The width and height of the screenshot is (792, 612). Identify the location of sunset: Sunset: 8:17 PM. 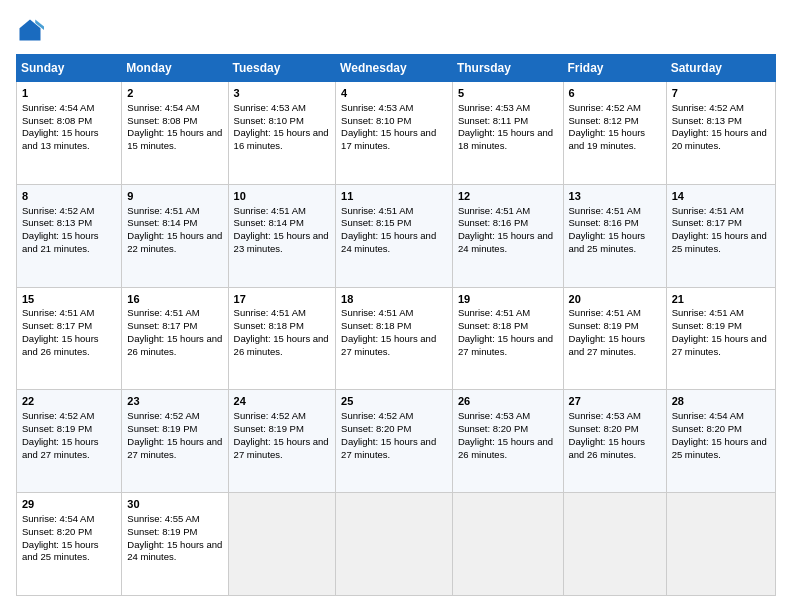
(707, 222).